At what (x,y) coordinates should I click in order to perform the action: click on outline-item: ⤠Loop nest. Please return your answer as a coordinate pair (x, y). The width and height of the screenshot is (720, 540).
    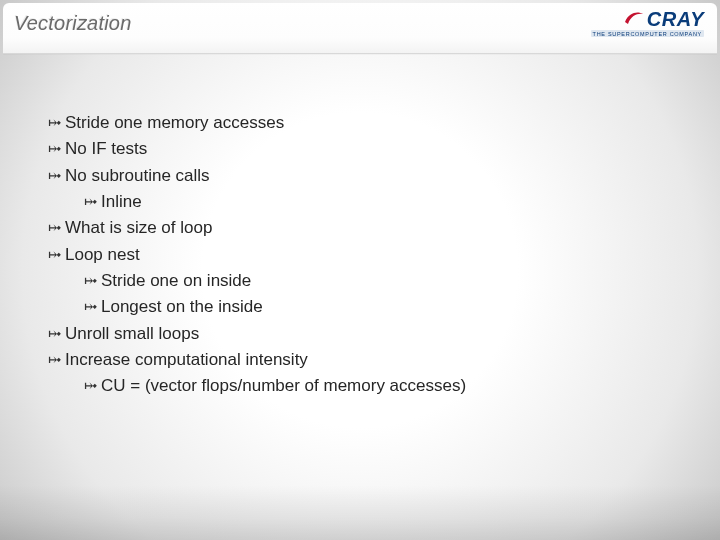
    Looking at the image, I should click on (364, 255).